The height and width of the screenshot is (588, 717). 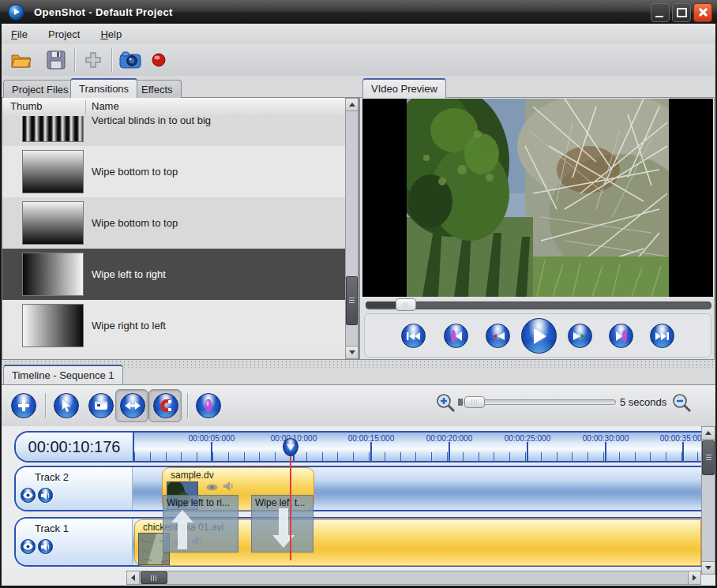 I want to click on window-border, so click(x=1, y=306).